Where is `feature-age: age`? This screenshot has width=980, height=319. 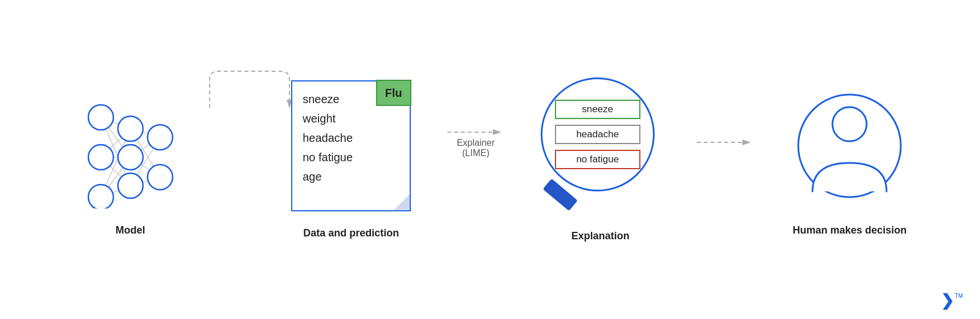
feature-age: age is located at coordinates (351, 177).